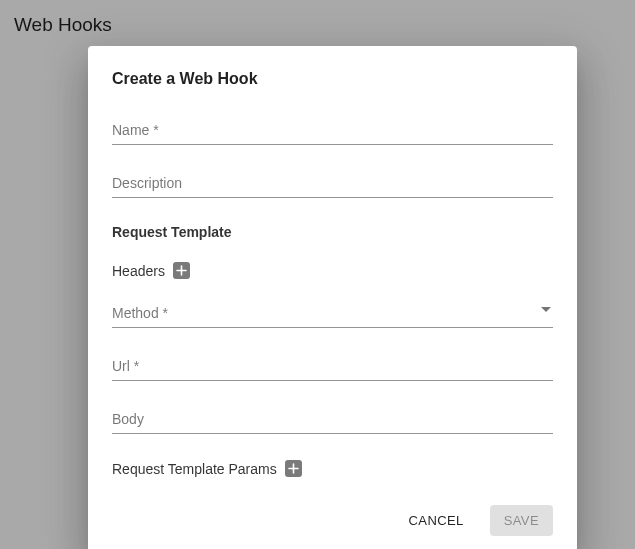 Image resolution: width=635 pixels, height=549 pixels. Describe the element at coordinates (332, 79) in the screenshot. I see `dialog-title: Create a Web Hook` at that location.